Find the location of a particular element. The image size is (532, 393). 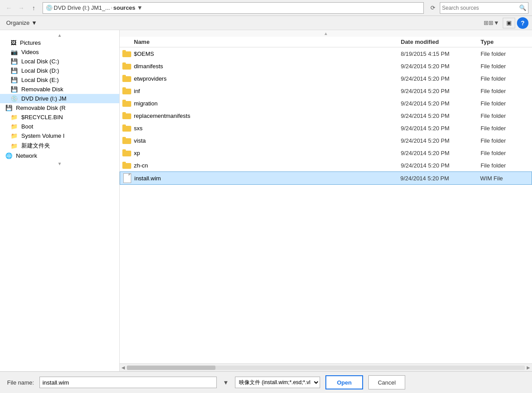

file-type-soems: File folder is located at coordinates (505, 54).